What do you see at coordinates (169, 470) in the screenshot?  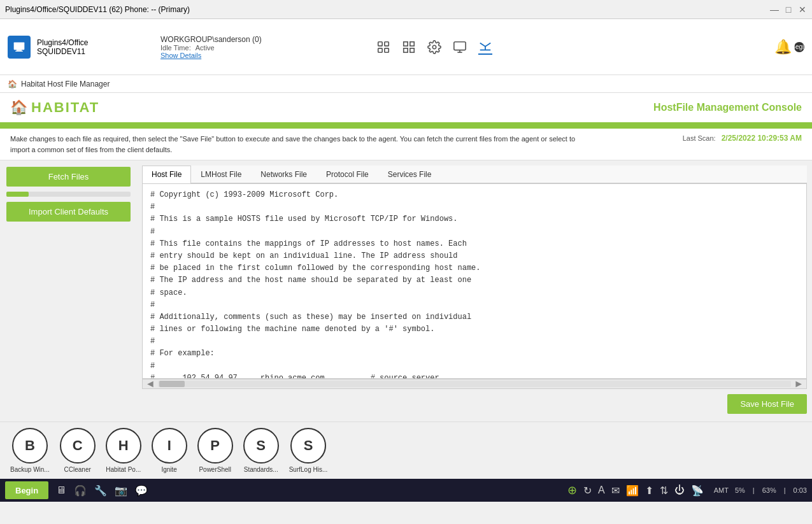 I see `dock-label-3: Ignite` at bounding box center [169, 470].